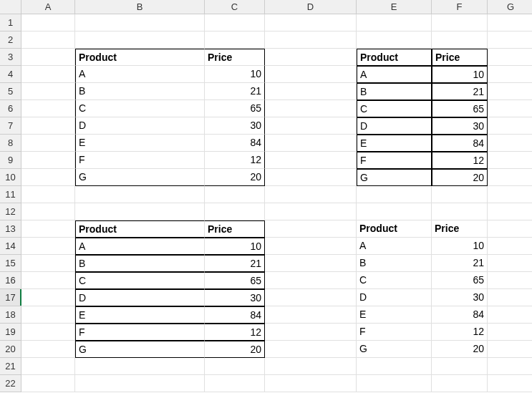 The width and height of the screenshot is (532, 403). Describe the element at coordinates (394, 366) in the screenshot. I see `cell-E21` at that location.